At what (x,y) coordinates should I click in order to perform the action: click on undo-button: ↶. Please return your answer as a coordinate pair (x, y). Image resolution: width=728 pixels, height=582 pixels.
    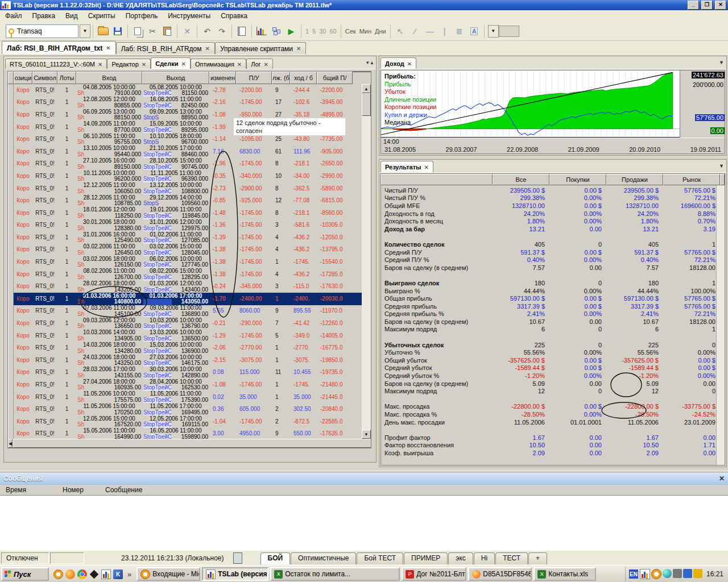
    Looking at the image, I should click on (207, 31).